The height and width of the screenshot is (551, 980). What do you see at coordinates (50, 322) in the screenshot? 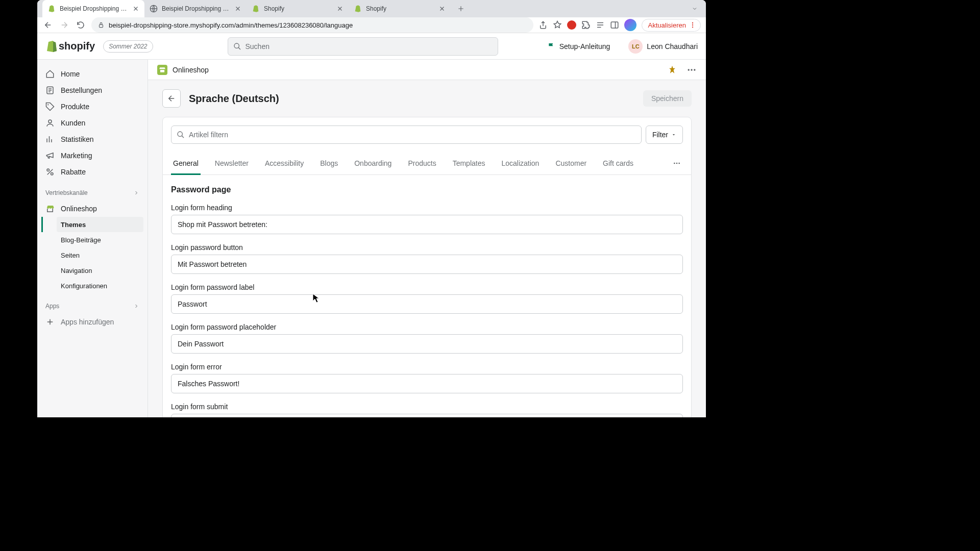
I see `plus-icon` at bounding box center [50, 322].